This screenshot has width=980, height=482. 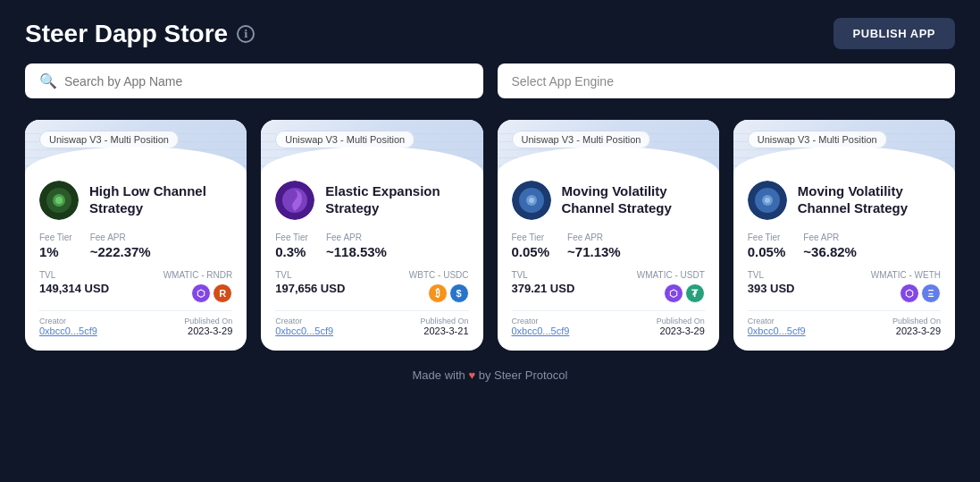 I want to click on footer-by: by Steer Protocol, so click(x=524, y=376).